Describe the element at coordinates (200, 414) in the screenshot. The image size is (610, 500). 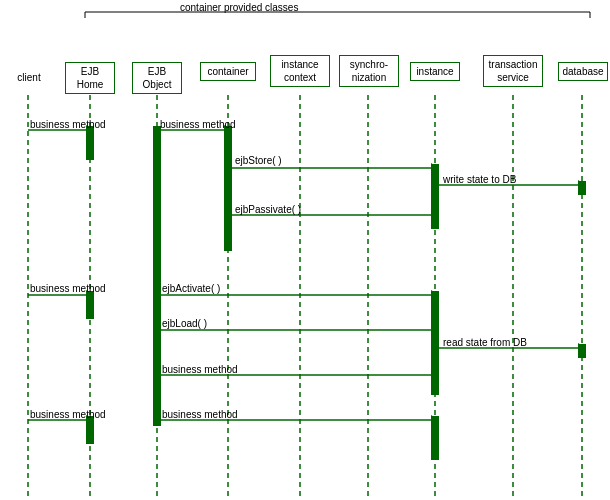
I see `msg-business-method-6: business method` at that location.